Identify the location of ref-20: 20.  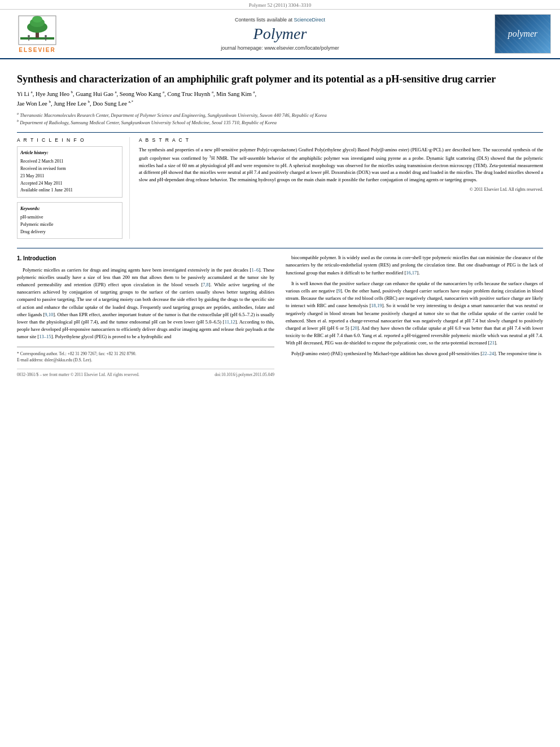
(355, 328).